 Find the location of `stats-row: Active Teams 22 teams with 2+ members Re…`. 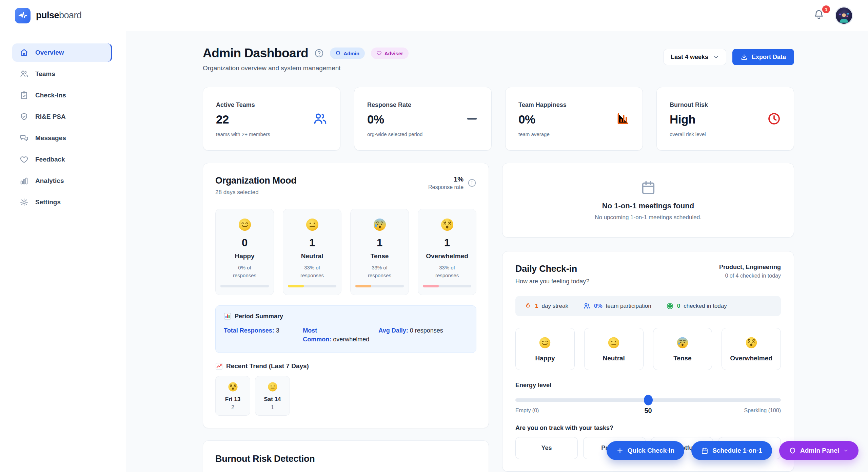

stats-row: Active Teams 22 teams with 2+ members Re… is located at coordinates (498, 119).